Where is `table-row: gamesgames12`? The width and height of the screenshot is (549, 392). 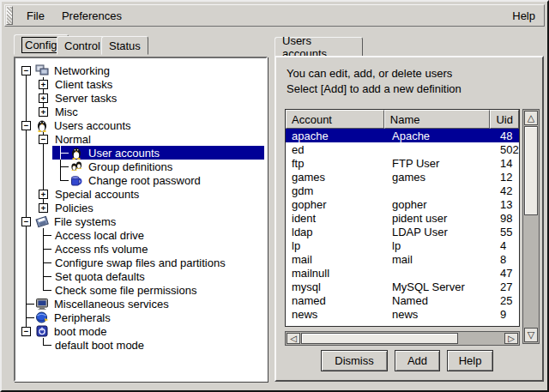
table-row: gamesgames12 is located at coordinates (402, 177).